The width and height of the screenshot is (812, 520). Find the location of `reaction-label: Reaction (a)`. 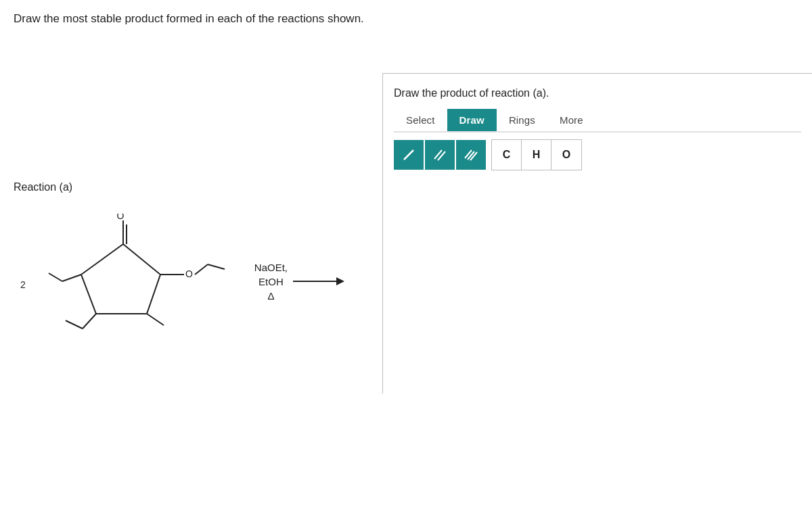

reaction-label: Reaction (a) is located at coordinates (191, 187).